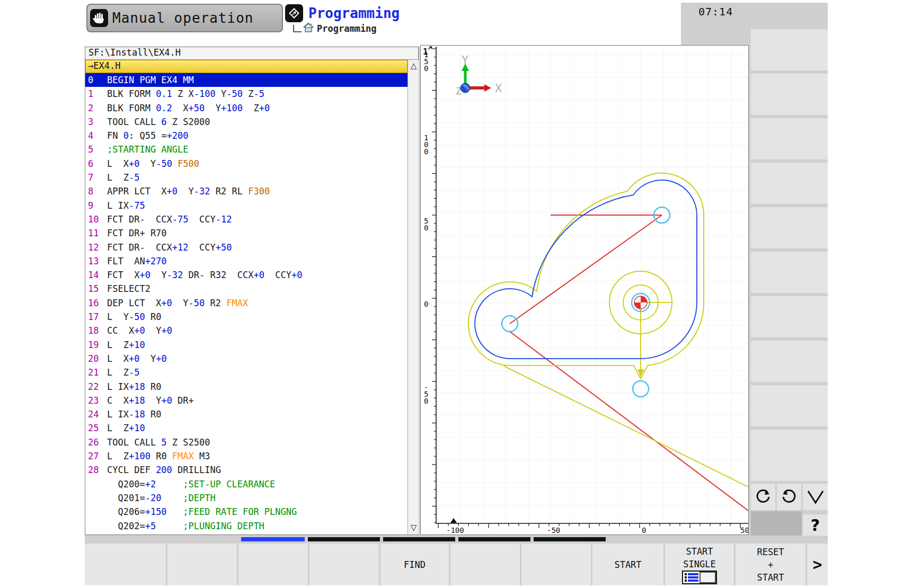 This screenshot has width=921, height=588. Describe the element at coordinates (246, 164) in the screenshot. I see `program-line: 6L X+0 Y-50 F500` at that location.